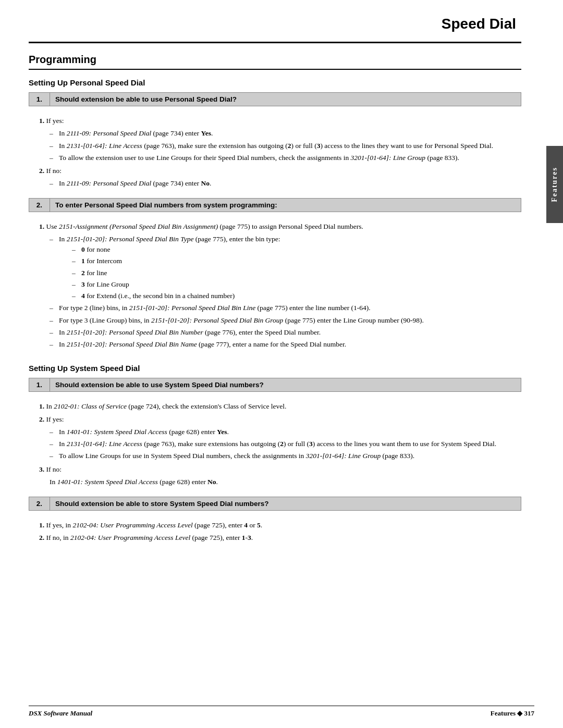 The height and width of the screenshot is (728, 563). Describe the element at coordinates (283, 332) in the screenshot. I see `personal-step2-sub-bullet4: In 2151-[01-20]: Personal Speed Dial Bin…` at that location.